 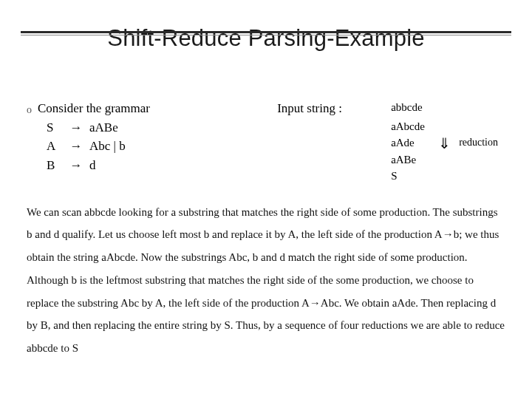 What do you see at coordinates (387, 143) in the screenshot?
I see `deriv-row-2: aAde ⇓ reduction` at bounding box center [387, 143].